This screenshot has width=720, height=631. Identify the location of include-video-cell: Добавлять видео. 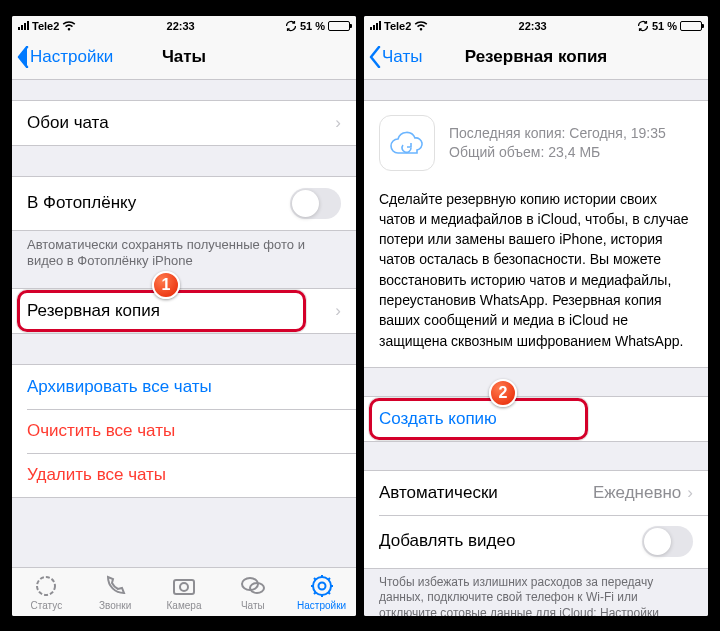
(536, 542).